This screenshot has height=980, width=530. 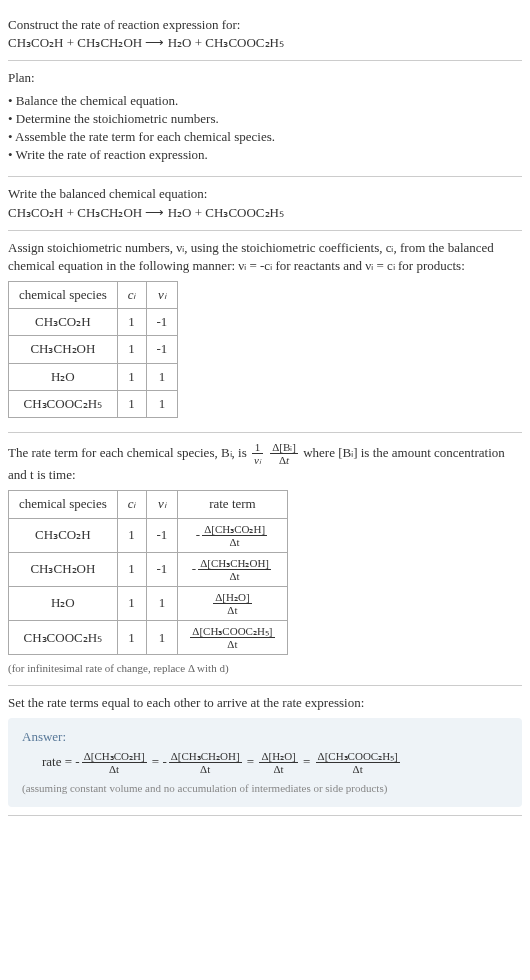 I want to click on rateterm-table: chemical species cᵢ νᵢ rate term CH₃CO₂H…, so click(x=148, y=572).